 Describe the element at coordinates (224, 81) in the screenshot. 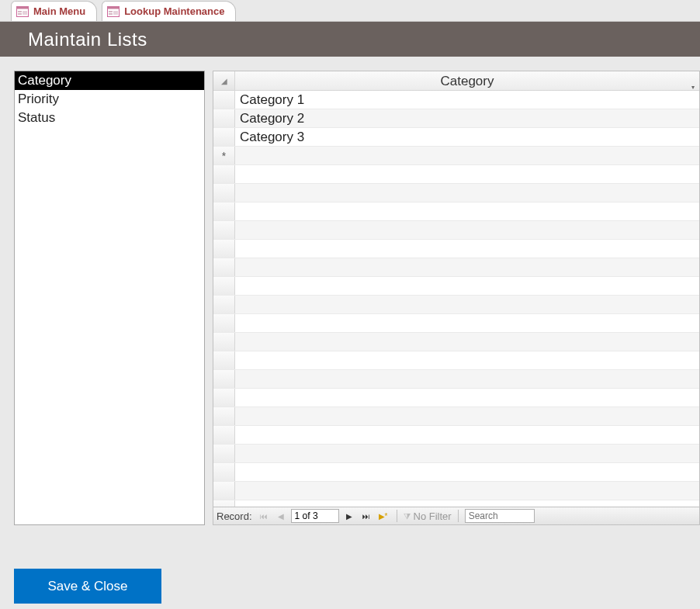

I see `select-all-corner: ◢` at that location.